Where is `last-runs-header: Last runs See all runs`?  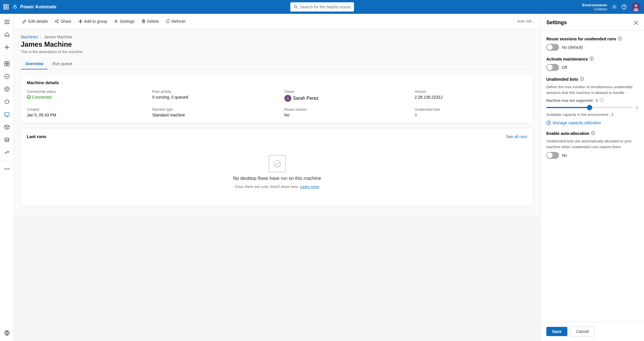
last-runs-header: Last runs See all runs is located at coordinates (277, 137).